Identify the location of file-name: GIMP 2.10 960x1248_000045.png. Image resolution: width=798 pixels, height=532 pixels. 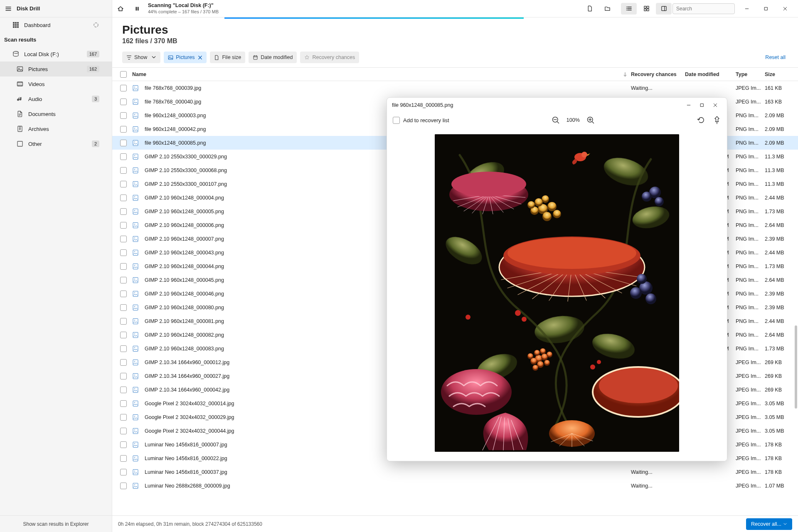
(185, 280).